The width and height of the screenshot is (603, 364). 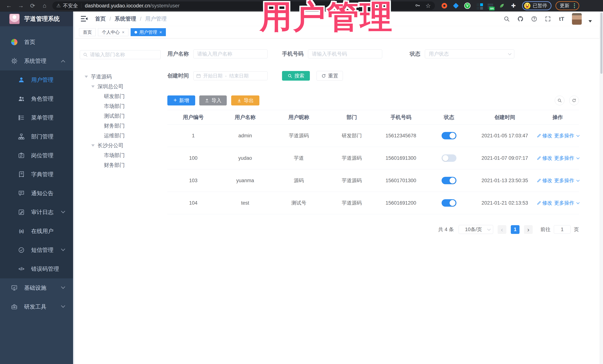 What do you see at coordinates (417, 6) in the screenshot?
I see `password-key-icon` at bounding box center [417, 6].